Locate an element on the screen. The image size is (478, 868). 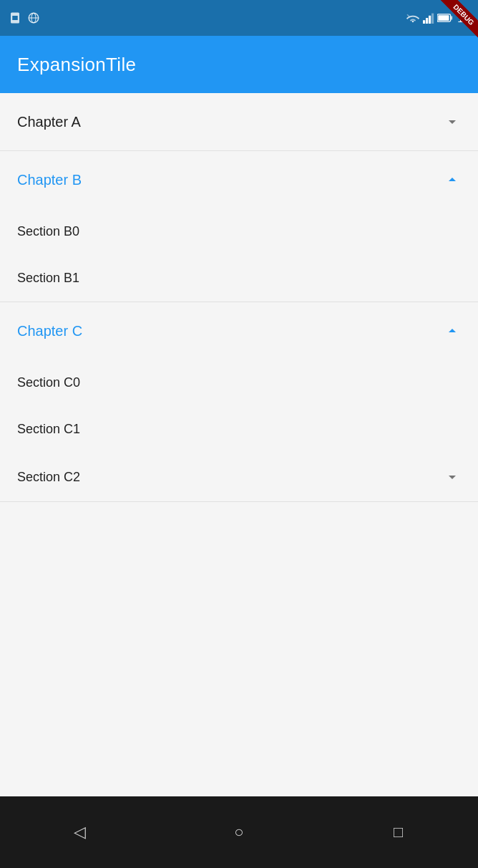
chapter-a-title: Chapter A is located at coordinates (49, 122).